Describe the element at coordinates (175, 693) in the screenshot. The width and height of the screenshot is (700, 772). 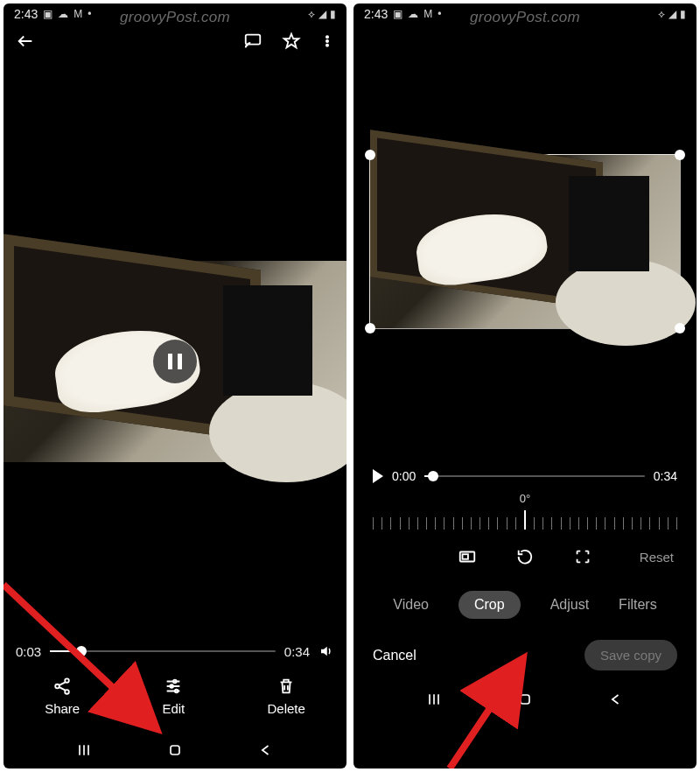
I see `bottom-actions: Share Edit Delete` at that location.